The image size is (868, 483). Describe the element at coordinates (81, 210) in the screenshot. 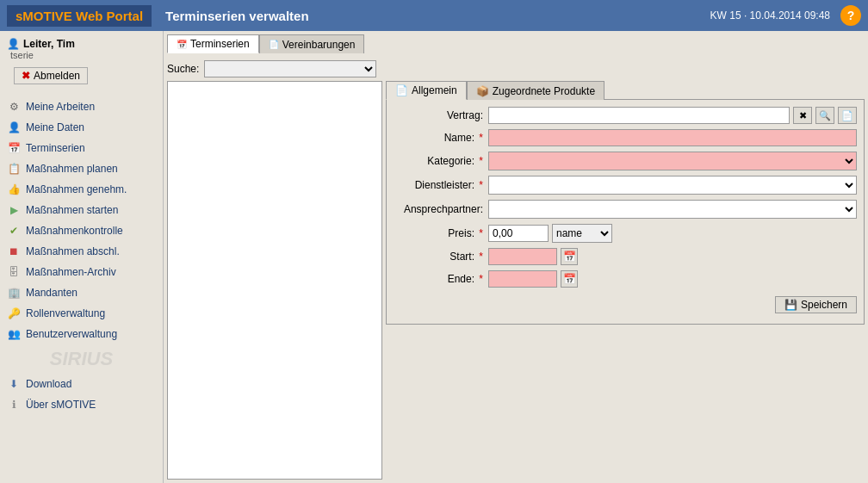

I see `sidebar-item-massnahmen-starten: ▶ Maßnahmen starten` at that location.